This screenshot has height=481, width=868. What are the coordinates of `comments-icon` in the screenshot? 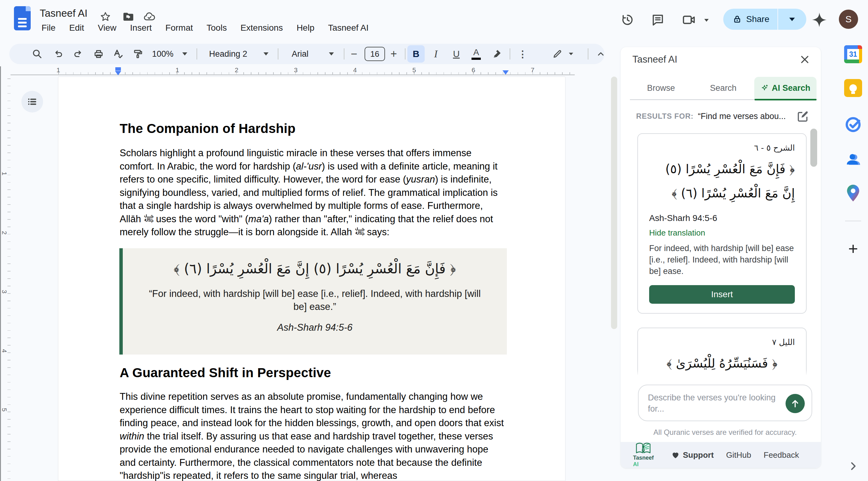 It's located at (658, 20).